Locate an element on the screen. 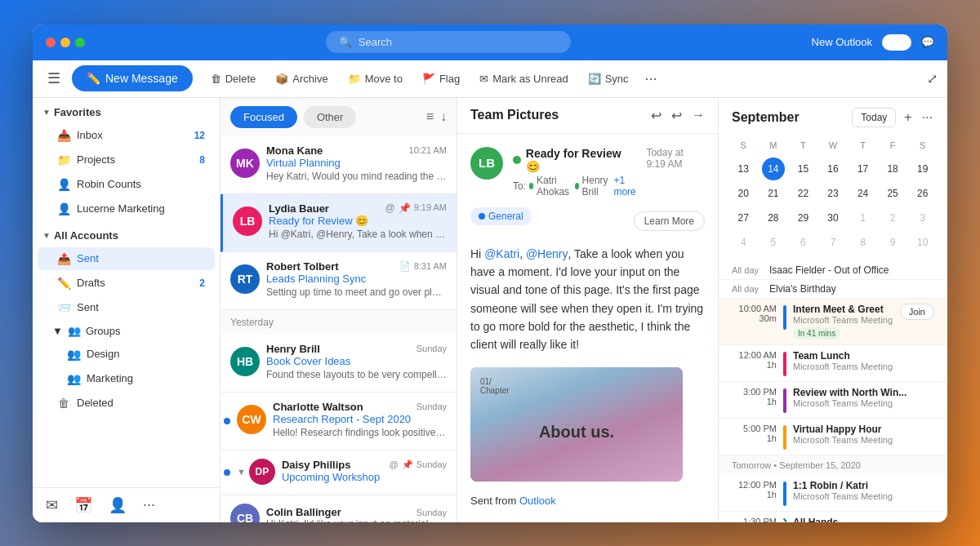 This screenshot has width=980, height=546. sidebar-item-robin: 👤 Robin Counts is located at coordinates (126, 184).